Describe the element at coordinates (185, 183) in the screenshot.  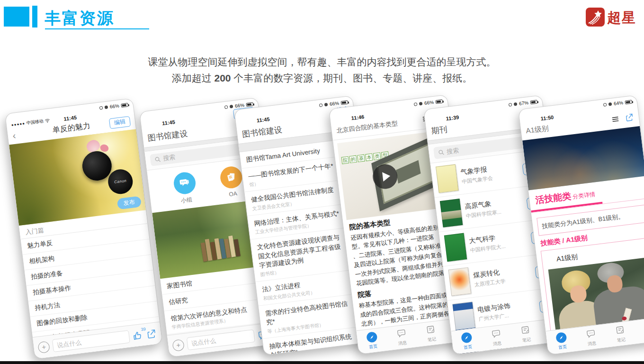
I see `group-chat-icon` at that location.